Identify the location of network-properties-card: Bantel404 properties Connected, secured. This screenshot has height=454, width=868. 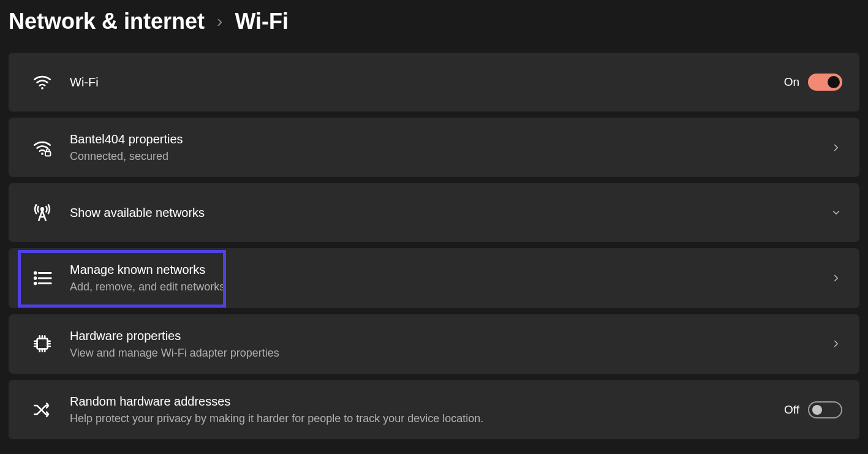
(434, 147).